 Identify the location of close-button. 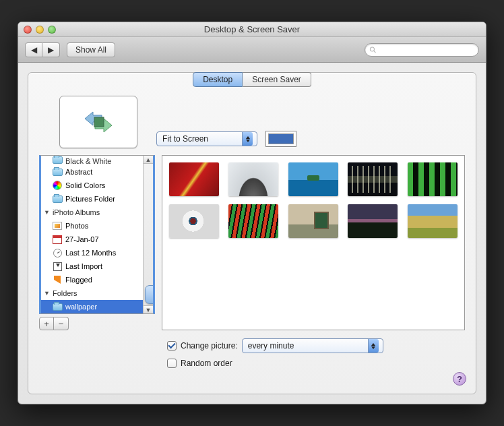
(28, 30).